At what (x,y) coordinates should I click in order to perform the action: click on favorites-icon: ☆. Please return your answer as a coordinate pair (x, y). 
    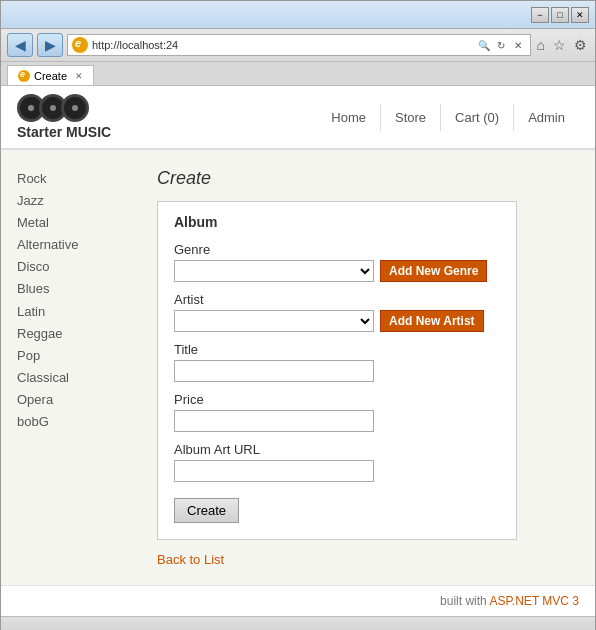
    Looking at the image, I should click on (560, 45).